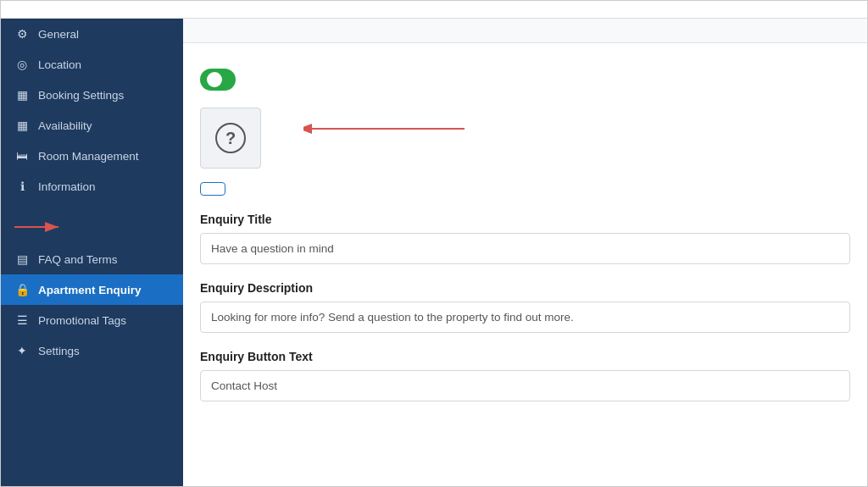 Image resolution: width=868 pixels, height=487 pixels. Describe the element at coordinates (92, 351) in the screenshot. I see `sidebar-item-settings: ✦Settings` at that location.